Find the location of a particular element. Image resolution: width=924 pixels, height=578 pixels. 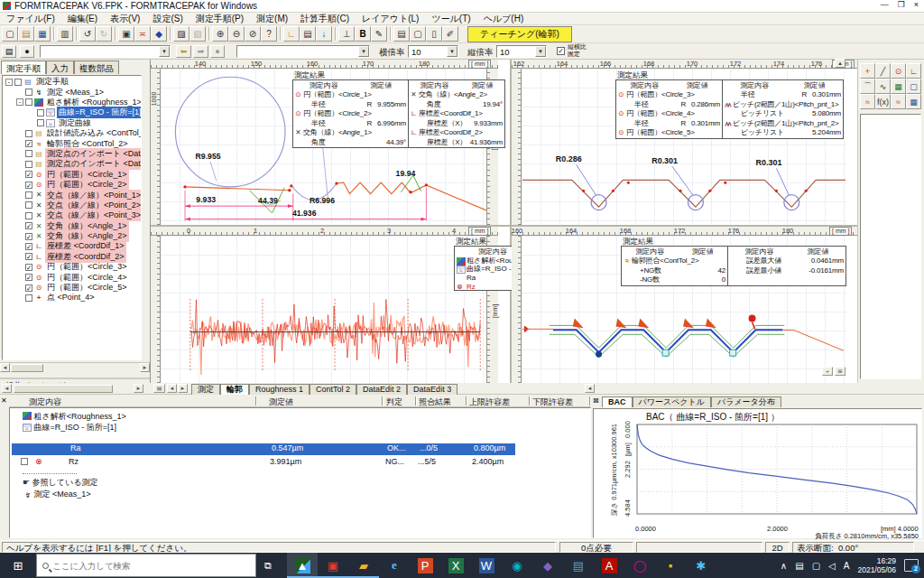

taskbar-app-red: ▣ is located at coordinates (333, 565).